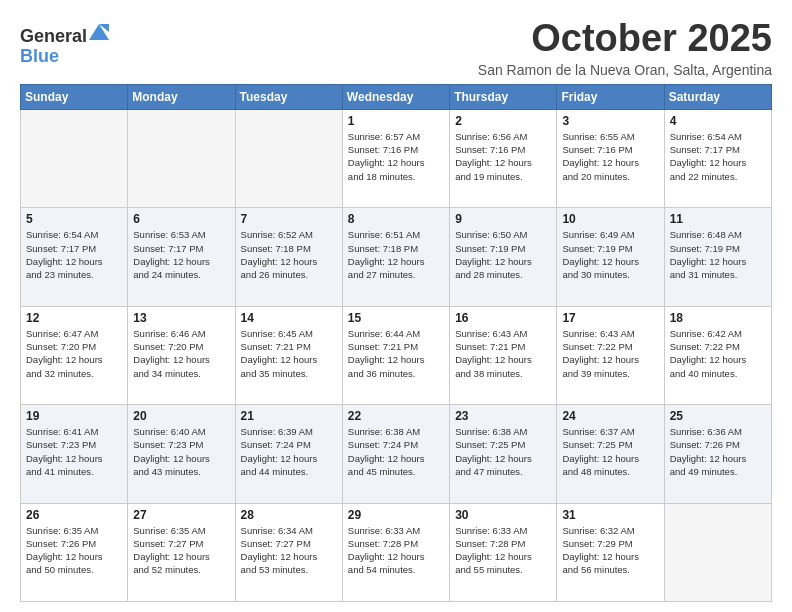  What do you see at coordinates (181, 452) in the screenshot?
I see `day-info: Sunrise: 6:40 AM Sunset: 7:23 PM Dayligh…` at bounding box center [181, 452].